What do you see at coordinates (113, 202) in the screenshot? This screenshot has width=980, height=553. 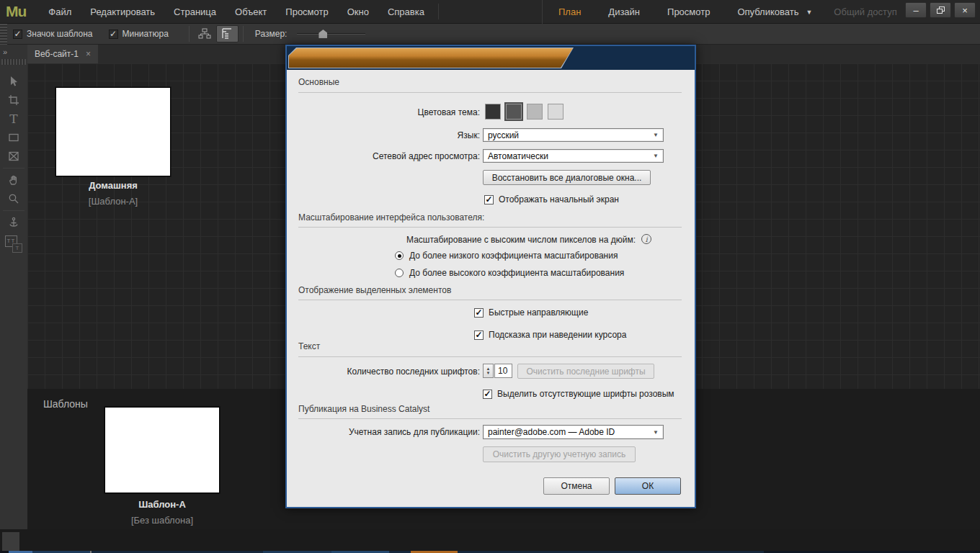 I see `home-page-master: [Шаблон-А]` at bounding box center [113, 202].